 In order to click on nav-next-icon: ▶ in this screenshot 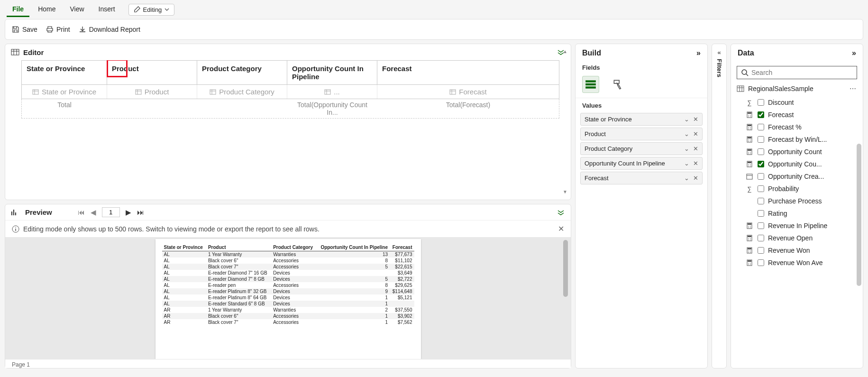, I will do `click(128, 212)`.